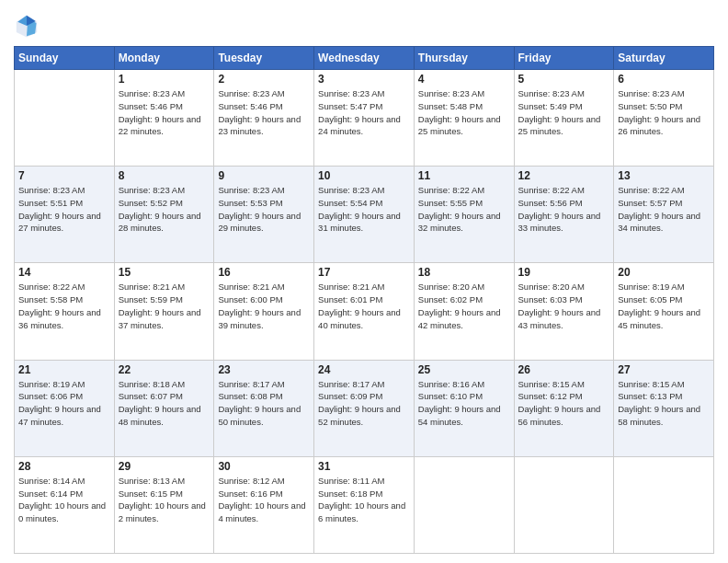 The image size is (728, 563). Describe the element at coordinates (364, 370) in the screenshot. I see `day-number: 24` at that location.